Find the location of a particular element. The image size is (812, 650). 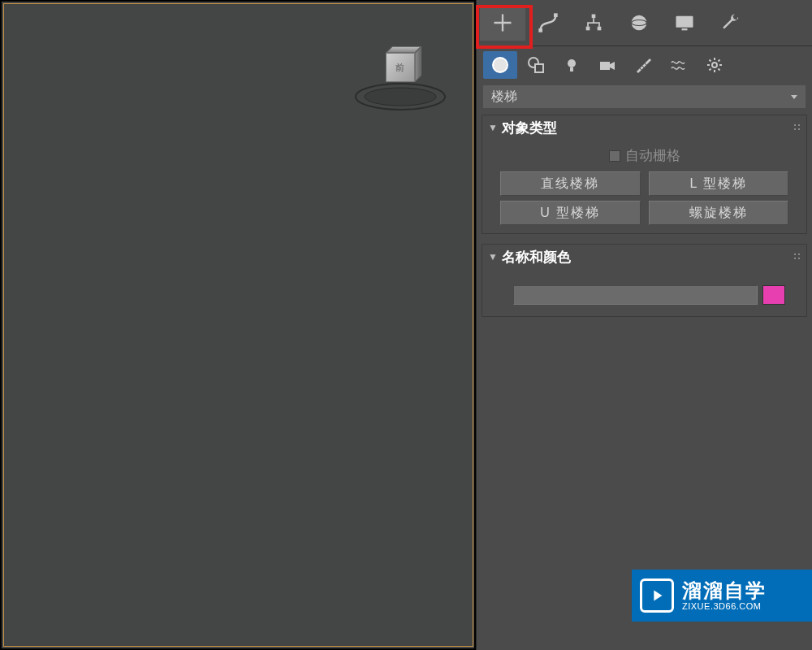

utilities-tab is located at coordinates (730, 23).